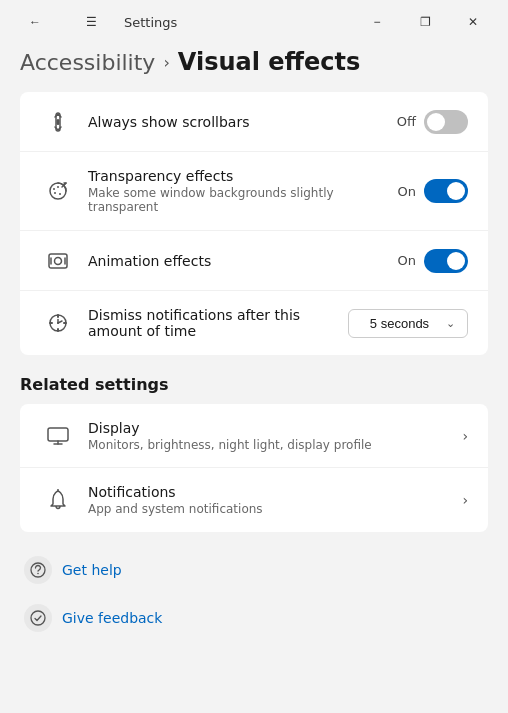  I want to click on hamburger-icon: ☰, so click(92, 22).